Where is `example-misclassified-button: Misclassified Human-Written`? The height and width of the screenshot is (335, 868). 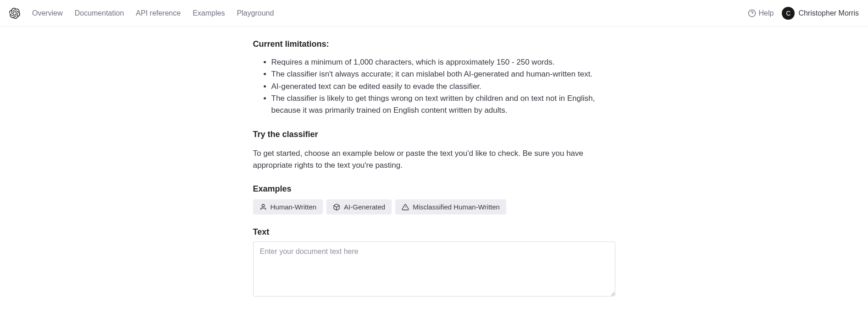 example-misclassified-button: Misclassified Human-Written is located at coordinates (451, 207).